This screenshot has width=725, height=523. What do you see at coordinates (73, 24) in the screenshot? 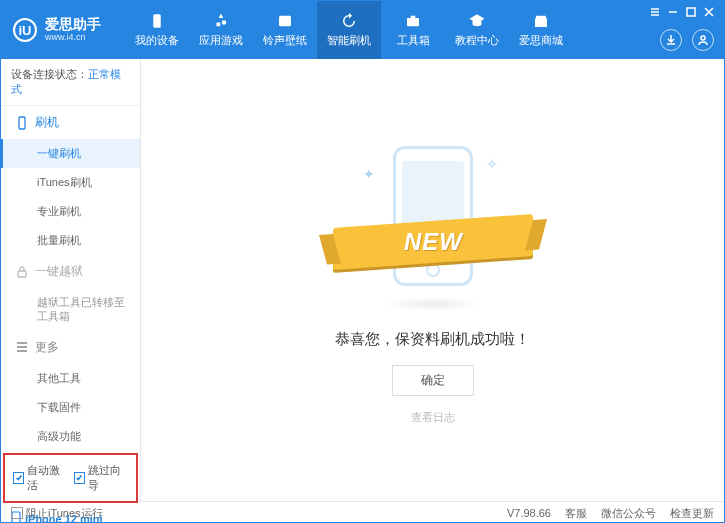
I see `app-title: 爱思助手` at bounding box center [73, 24].